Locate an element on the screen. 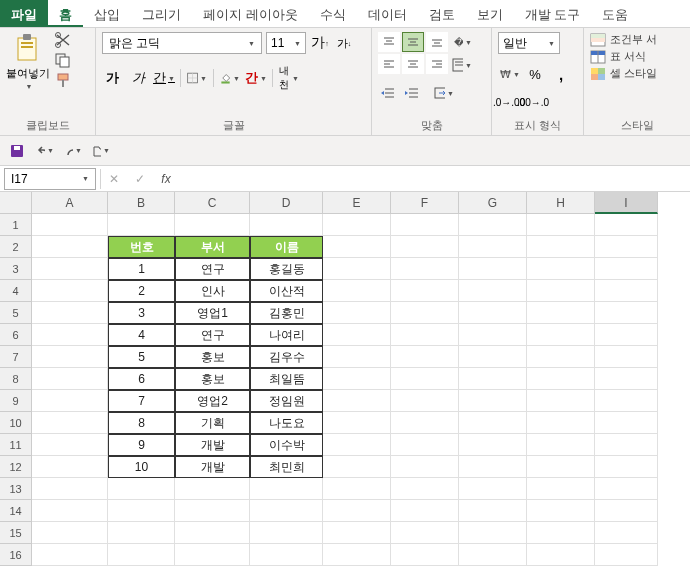  cell: 7 is located at coordinates (142, 401).